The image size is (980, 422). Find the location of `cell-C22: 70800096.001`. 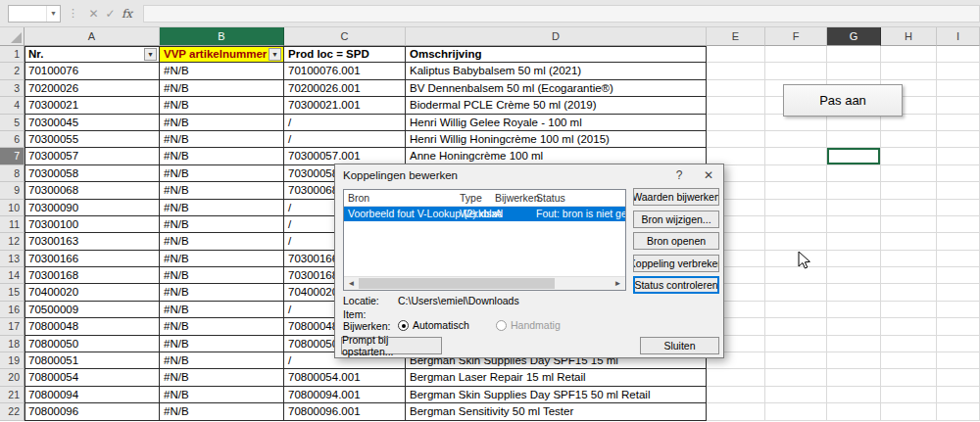

cell-C22: 70800096.001 is located at coordinates (345, 411).